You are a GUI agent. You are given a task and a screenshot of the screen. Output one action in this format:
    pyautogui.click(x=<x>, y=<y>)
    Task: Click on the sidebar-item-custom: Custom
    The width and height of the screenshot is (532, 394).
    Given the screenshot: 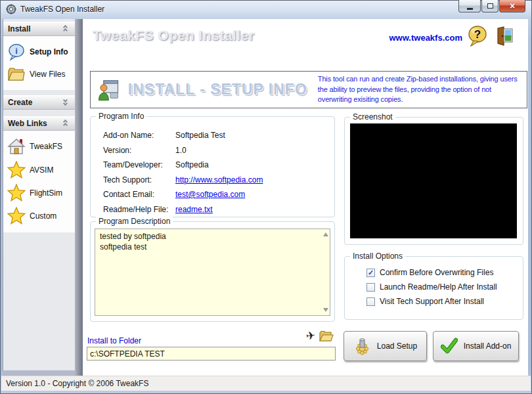 What is the action you would take?
    pyautogui.click(x=39, y=215)
    